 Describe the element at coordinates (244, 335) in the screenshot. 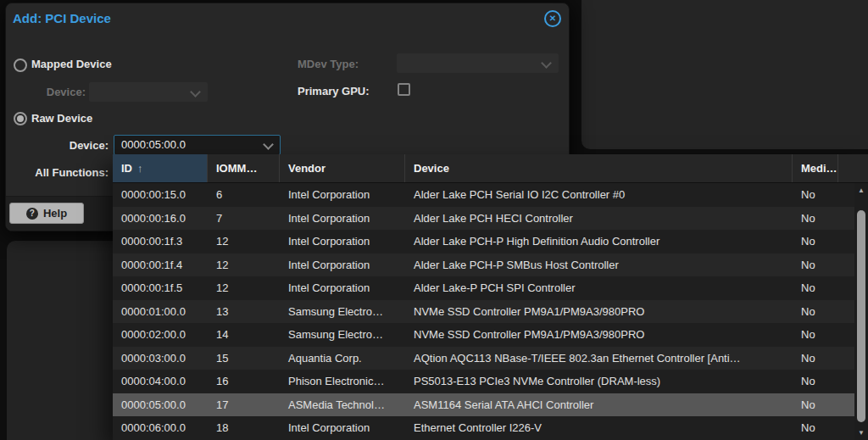

I see `cell-iommu: 14` at that location.